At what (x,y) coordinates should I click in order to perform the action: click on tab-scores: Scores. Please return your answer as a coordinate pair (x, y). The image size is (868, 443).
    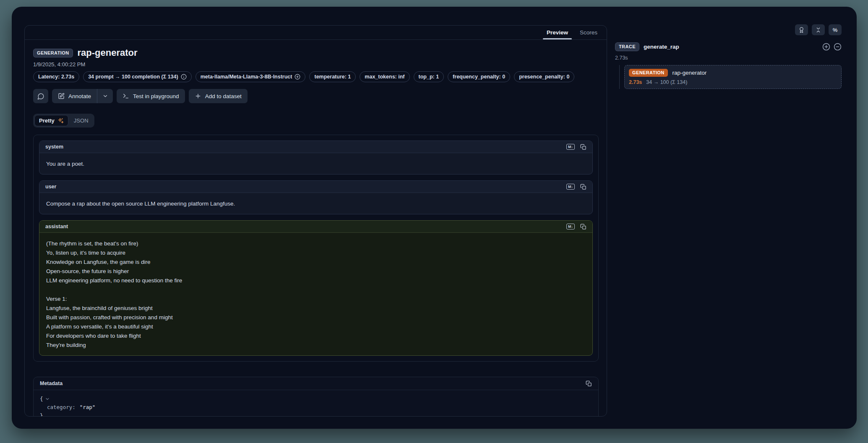
    Looking at the image, I should click on (589, 33).